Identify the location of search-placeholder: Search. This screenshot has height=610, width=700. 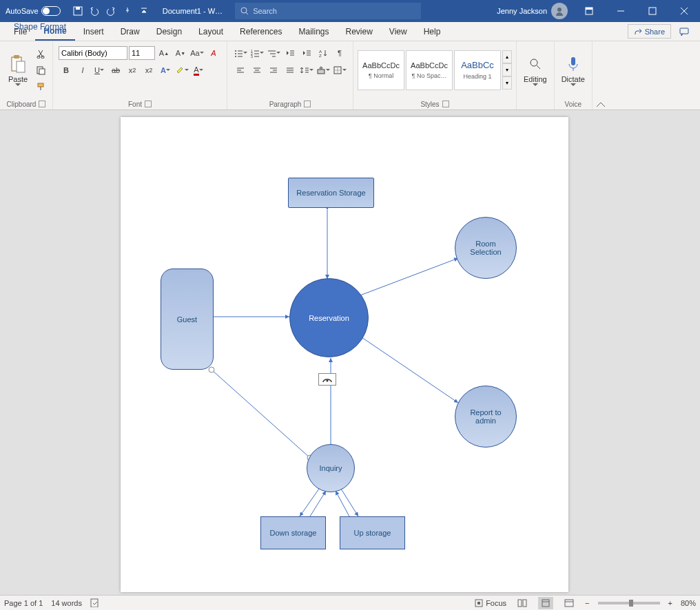
(265, 11).